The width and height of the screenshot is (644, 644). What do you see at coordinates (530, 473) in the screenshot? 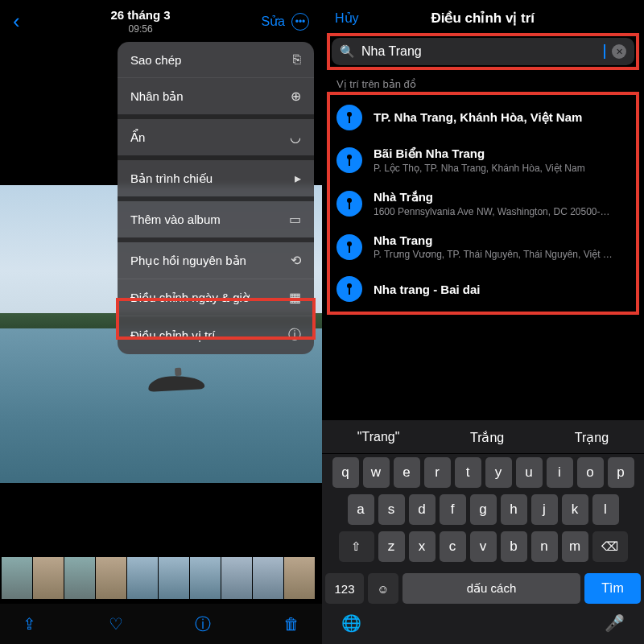
I see `key-u: u` at bounding box center [530, 473].